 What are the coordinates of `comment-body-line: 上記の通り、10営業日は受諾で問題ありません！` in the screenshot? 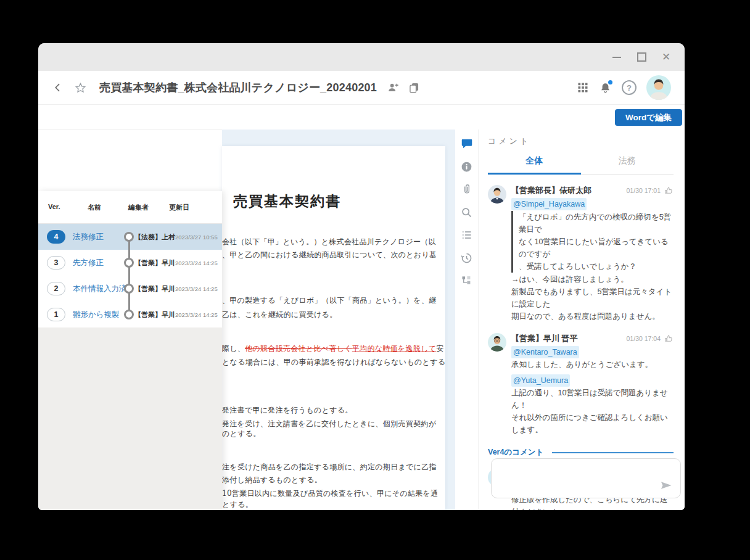 It's located at (592, 399).